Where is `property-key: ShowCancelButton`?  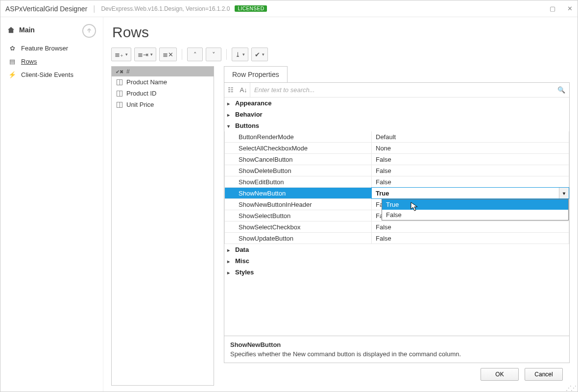 property-key: ShowCancelButton is located at coordinates (298, 159).